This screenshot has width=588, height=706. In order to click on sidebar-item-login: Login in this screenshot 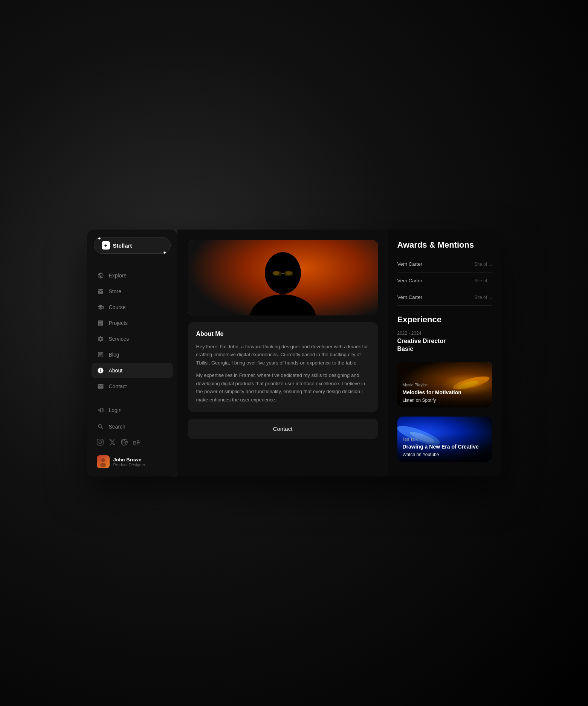, I will do `click(132, 410)`.